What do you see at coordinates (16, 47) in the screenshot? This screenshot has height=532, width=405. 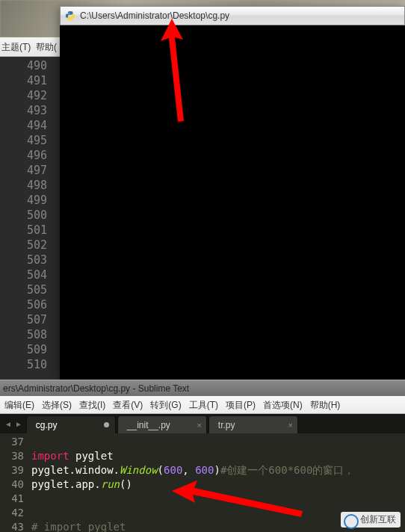 I see `bg-menu-theme: 主题(T)` at bounding box center [16, 47].